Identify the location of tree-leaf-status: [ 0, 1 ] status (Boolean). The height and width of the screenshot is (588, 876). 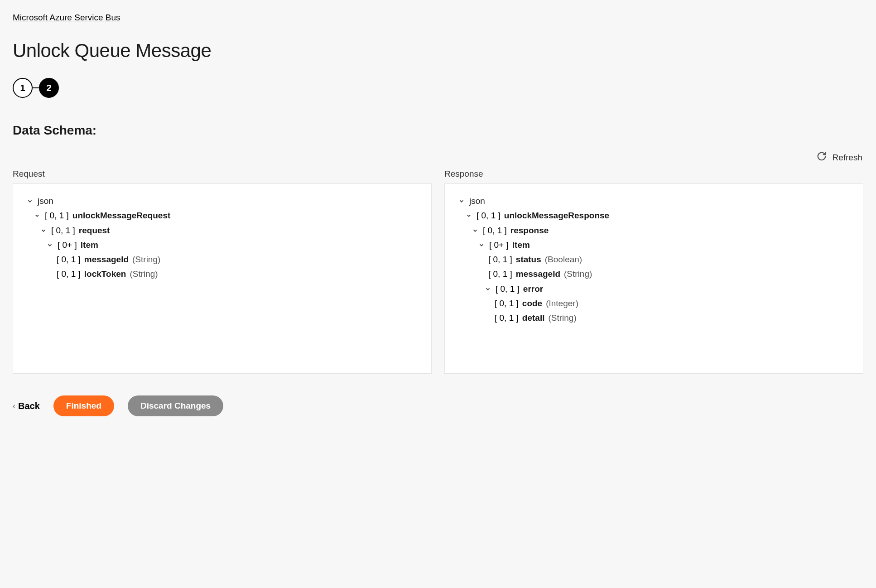
(654, 260).